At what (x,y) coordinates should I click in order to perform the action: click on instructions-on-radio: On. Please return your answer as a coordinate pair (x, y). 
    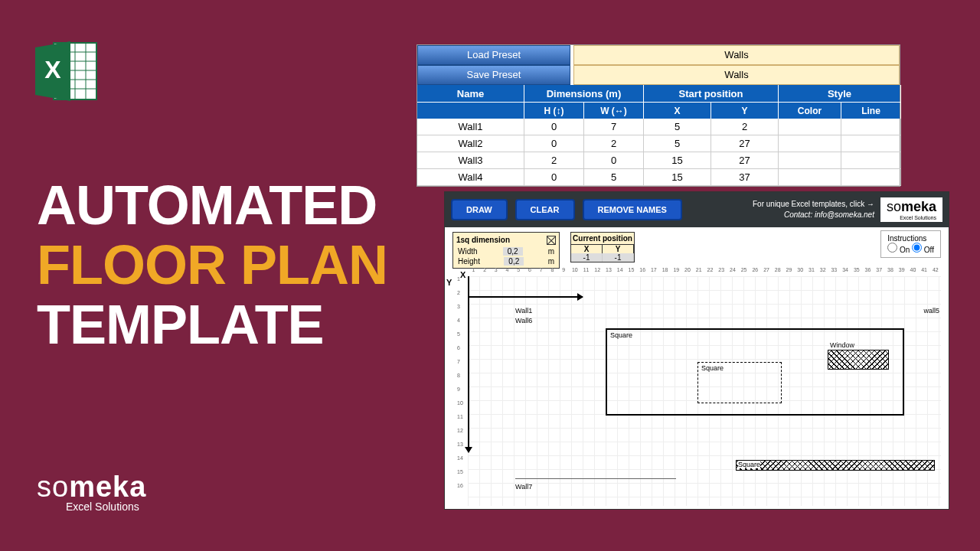
    Looking at the image, I should click on (899, 249).